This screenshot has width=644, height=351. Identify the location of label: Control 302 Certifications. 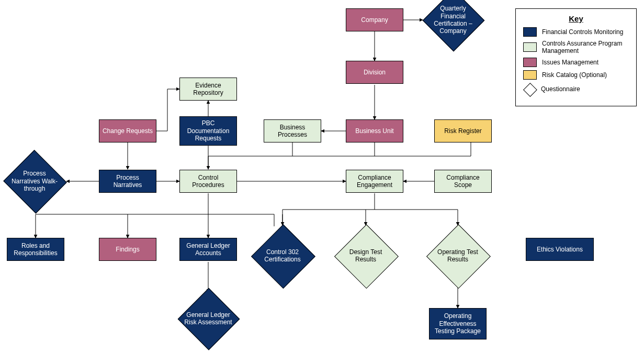
(283, 256).